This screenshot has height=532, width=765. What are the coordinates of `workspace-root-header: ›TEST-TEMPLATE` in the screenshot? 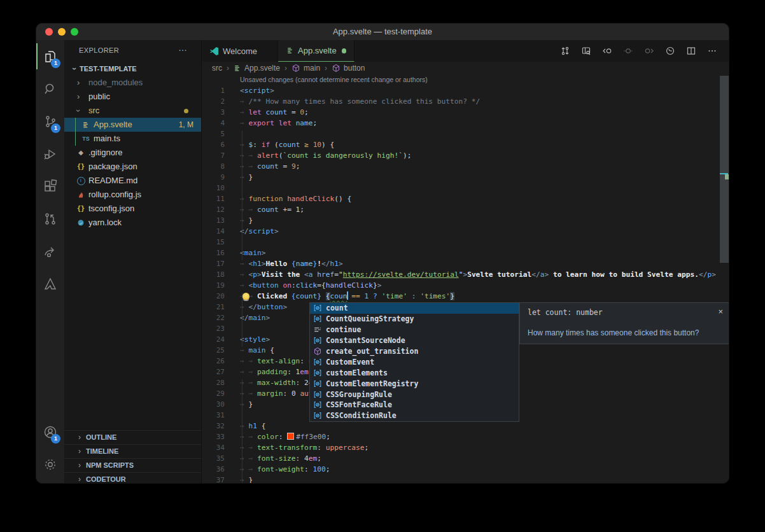 It's located at (132, 69).